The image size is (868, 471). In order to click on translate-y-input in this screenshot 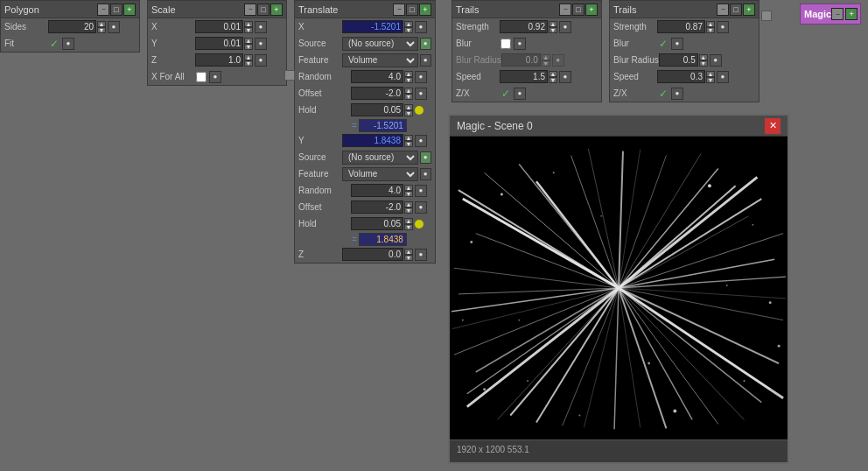, I will do `click(373, 140)`.